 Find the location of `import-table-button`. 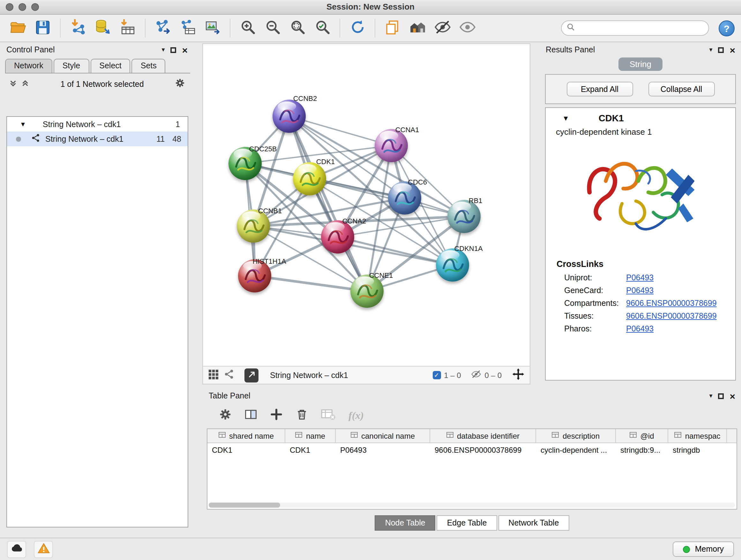

import-table-button is located at coordinates (128, 28).